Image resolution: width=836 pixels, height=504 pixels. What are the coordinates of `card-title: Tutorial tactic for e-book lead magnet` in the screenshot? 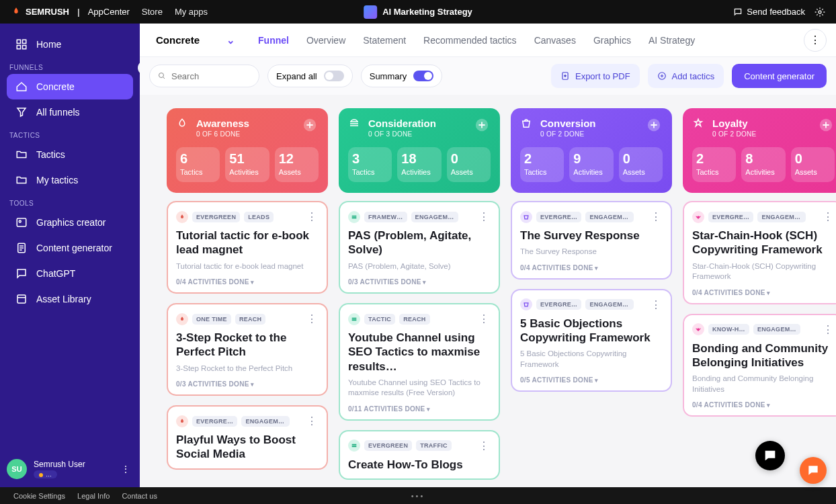 It's located at (247, 243).